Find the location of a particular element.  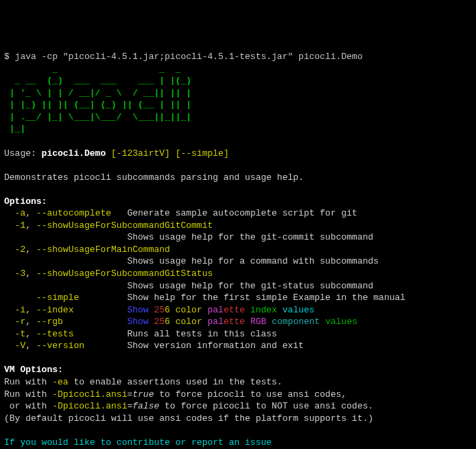

ascii-art-line: | '_ \ | | / __|/ _ \ / __|| || | is located at coordinates (97, 93).